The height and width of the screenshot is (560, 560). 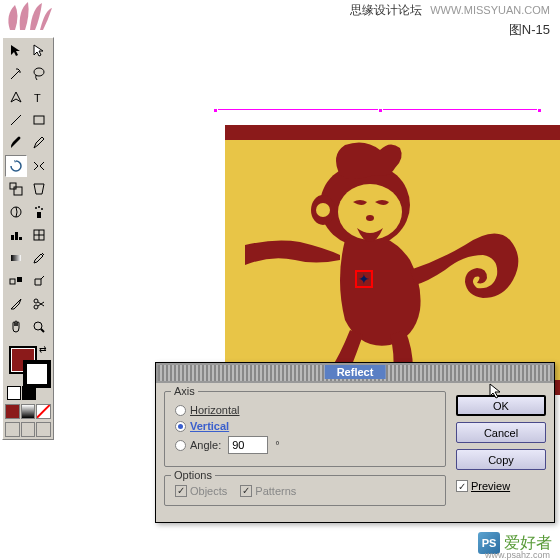 I want to click on cancel-button: Cancel, so click(x=501, y=432).